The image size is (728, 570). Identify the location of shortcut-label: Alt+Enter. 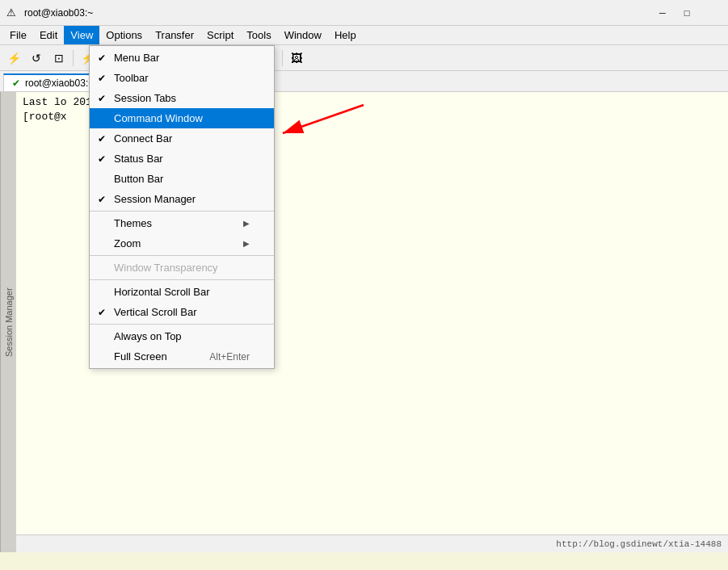
(229, 357).